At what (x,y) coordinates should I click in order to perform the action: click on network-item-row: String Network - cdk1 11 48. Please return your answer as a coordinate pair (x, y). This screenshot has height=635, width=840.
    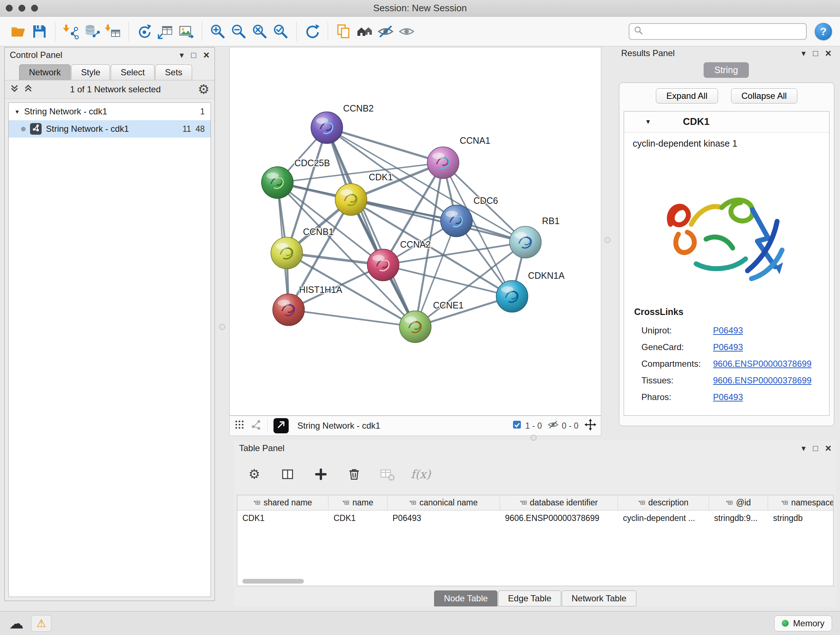
    Looking at the image, I should click on (109, 129).